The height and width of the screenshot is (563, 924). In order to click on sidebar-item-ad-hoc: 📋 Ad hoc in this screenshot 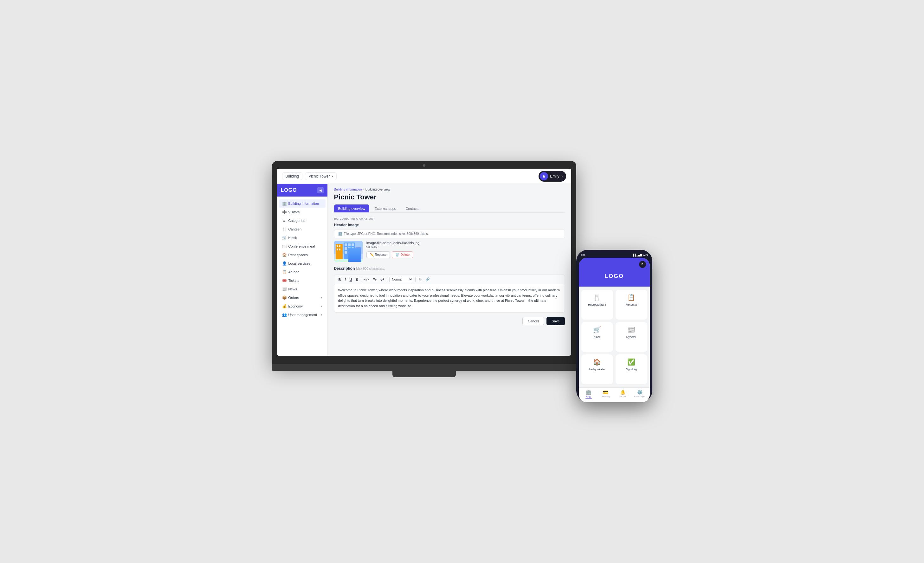, I will do `click(302, 272)`.